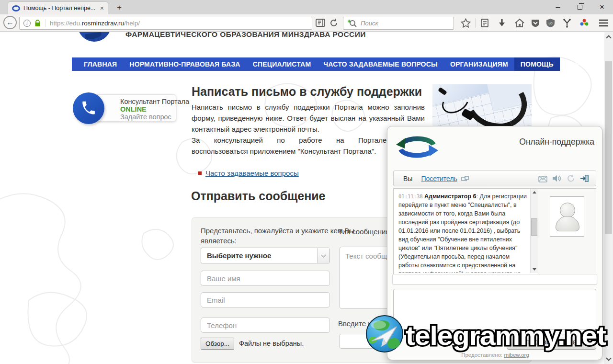  I want to click on toolbar-divider, so click(475, 23).